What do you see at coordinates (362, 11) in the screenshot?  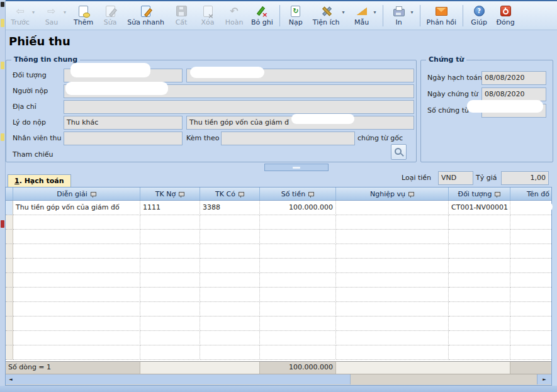 I see `ruler-triangle-icon` at bounding box center [362, 11].